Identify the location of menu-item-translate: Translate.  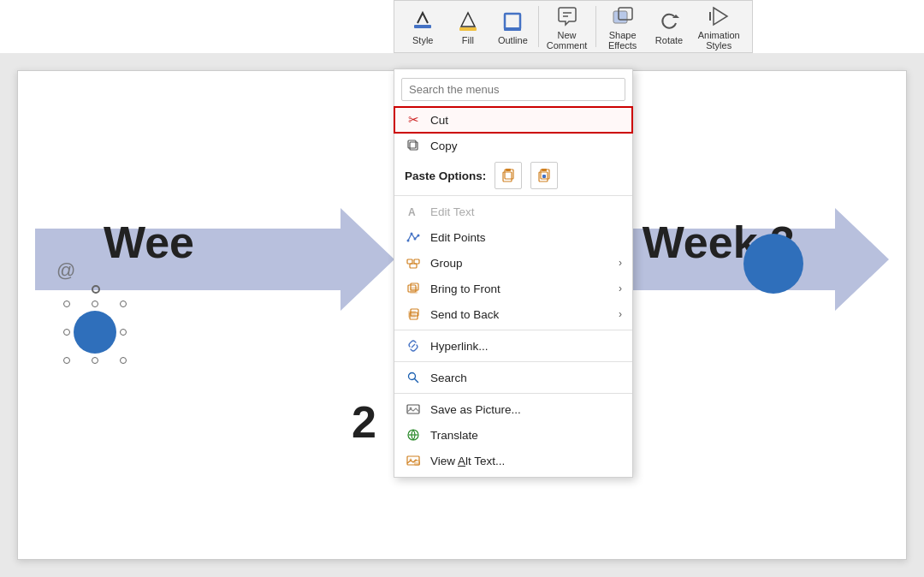
(513, 435).